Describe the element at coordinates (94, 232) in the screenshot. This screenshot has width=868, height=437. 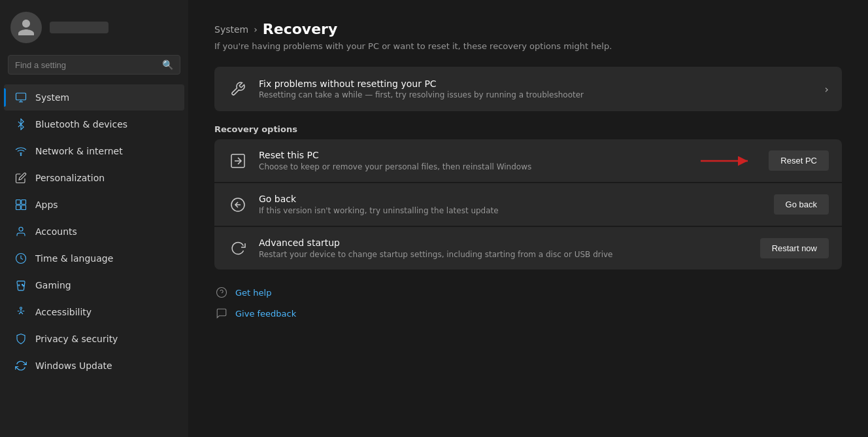
I see `sidebar-item-accounts: Accounts` at that location.